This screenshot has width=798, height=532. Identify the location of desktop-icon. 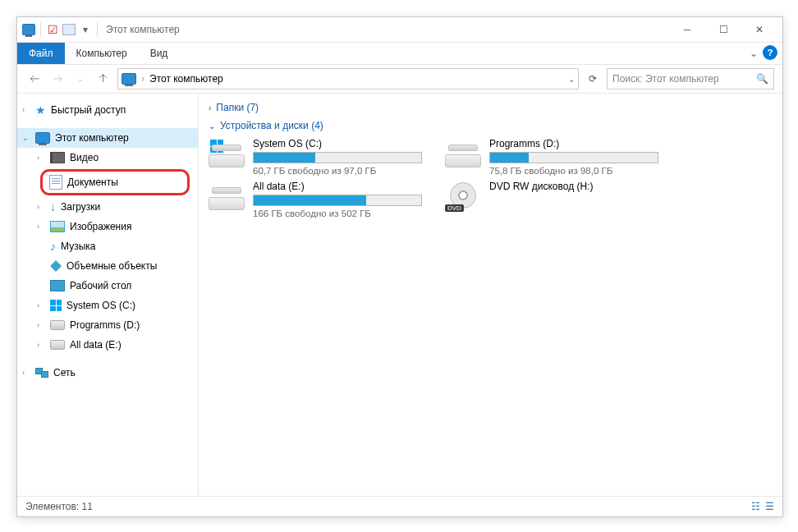
(57, 286).